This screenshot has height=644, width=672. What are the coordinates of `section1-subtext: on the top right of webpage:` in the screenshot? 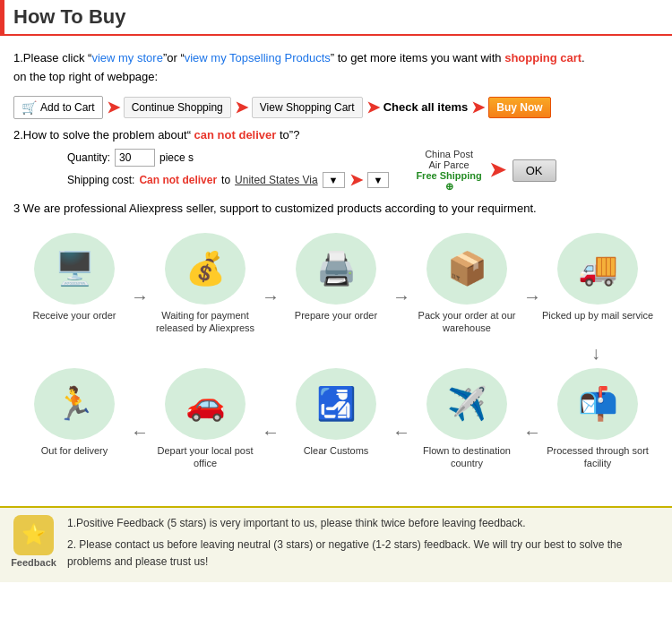 It's located at (336, 77).